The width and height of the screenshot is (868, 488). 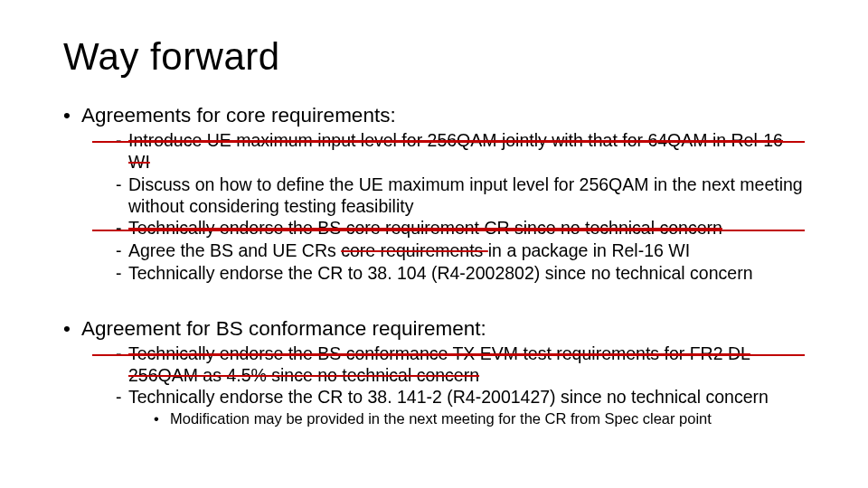 What do you see at coordinates (425, 228) in the screenshot?
I see `core-item-3-text: Technically endorse the BS core requirem…` at bounding box center [425, 228].